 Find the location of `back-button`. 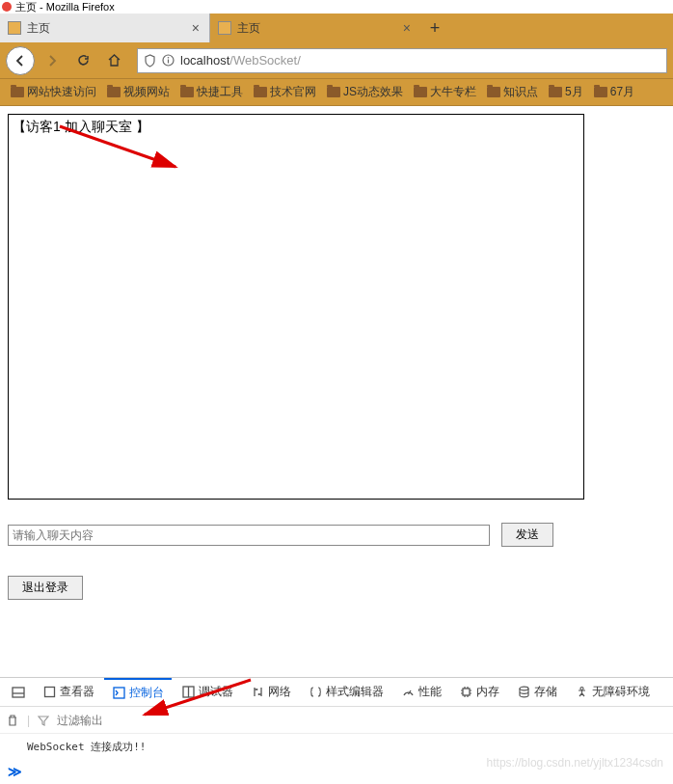

back-button is located at coordinates (20, 61).